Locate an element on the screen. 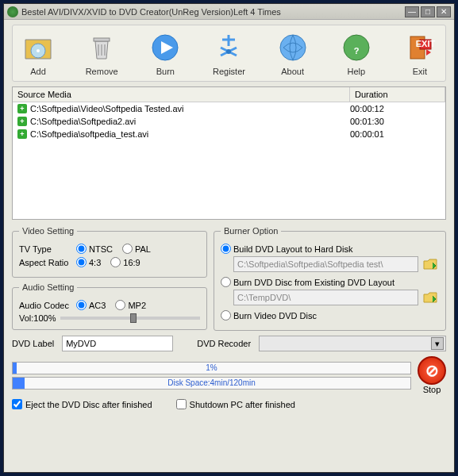 Image resolution: width=458 pixels, height=476 pixels. exit-label: Exit is located at coordinates (420, 71).